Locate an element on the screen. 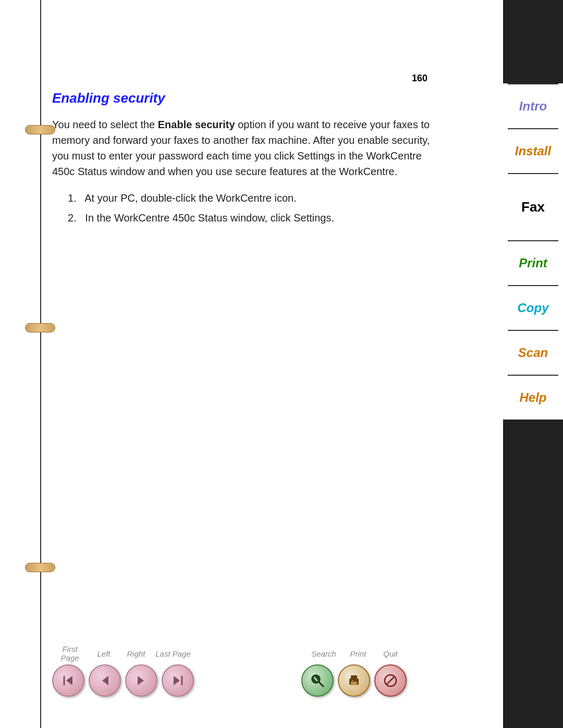  body-paragraph: You need to select the Enable security o… is located at coordinates (248, 148).